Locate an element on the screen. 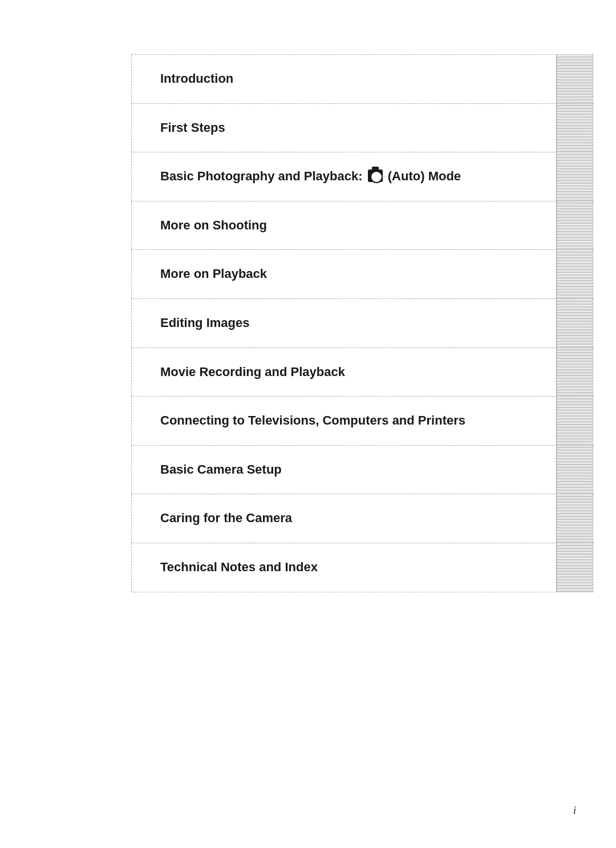  toc-item-content: More on Playback is located at coordinates (343, 274).